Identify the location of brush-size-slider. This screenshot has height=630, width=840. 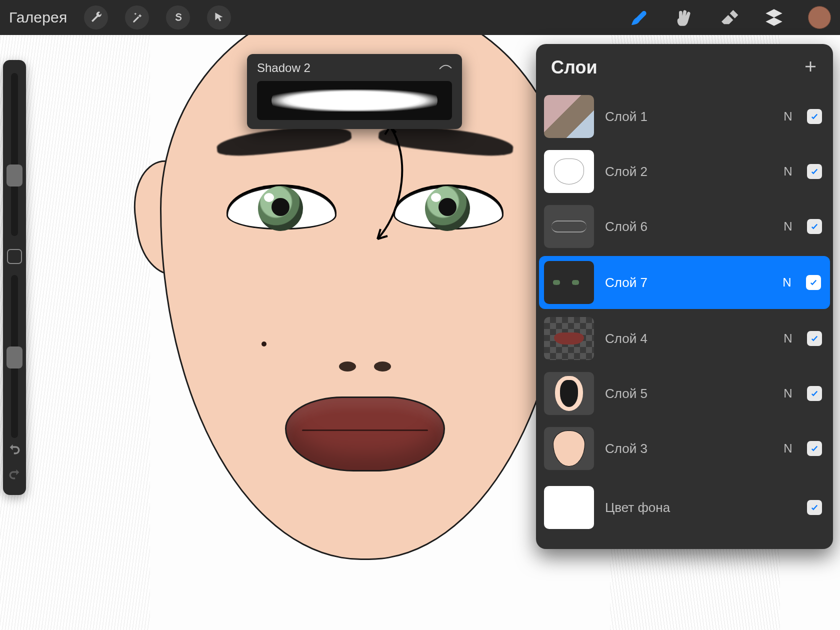
(14, 154).